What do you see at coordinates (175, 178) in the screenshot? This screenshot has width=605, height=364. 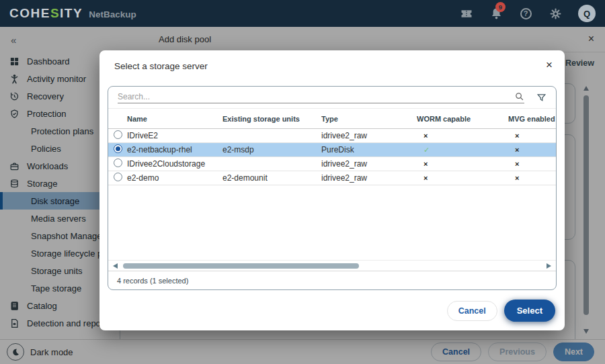 I see `cell-name: e2-demo` at bounding box center [175, 178].